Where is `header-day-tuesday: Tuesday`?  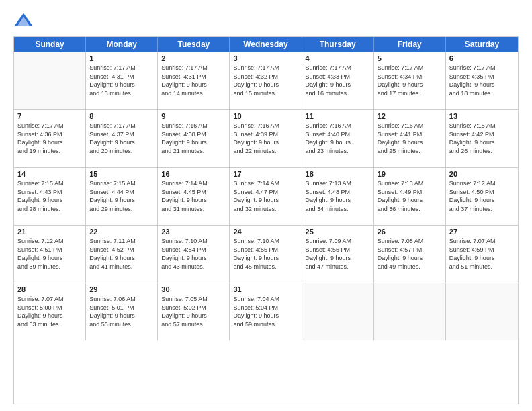 header-day-tuesday: Tuesday is located at coordinates (193, 44).